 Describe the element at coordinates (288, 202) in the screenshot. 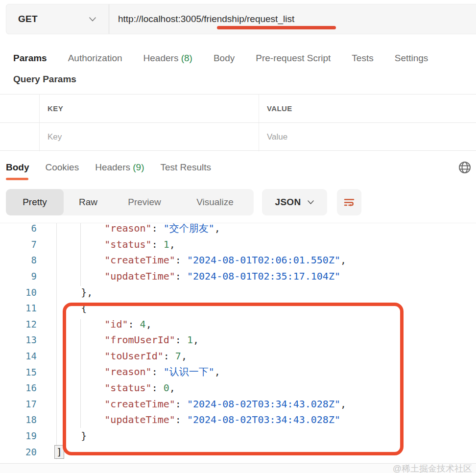

I see `language-label: JSON` at that location.